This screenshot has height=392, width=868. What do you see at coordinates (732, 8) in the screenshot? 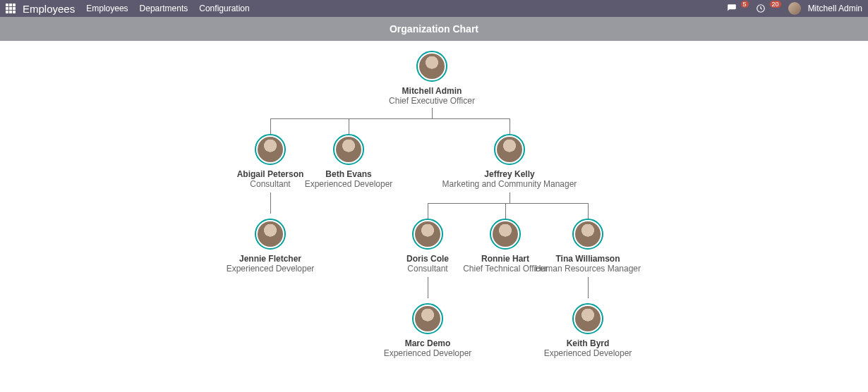
I see `messages-icon` at bounding box center [732, 8].